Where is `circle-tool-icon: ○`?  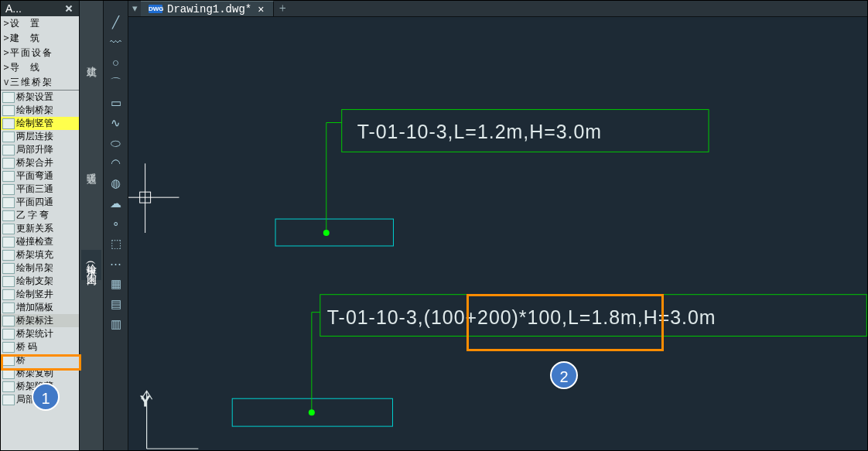 circle-tool-icon: ○ is located at coordinates (116, 63).